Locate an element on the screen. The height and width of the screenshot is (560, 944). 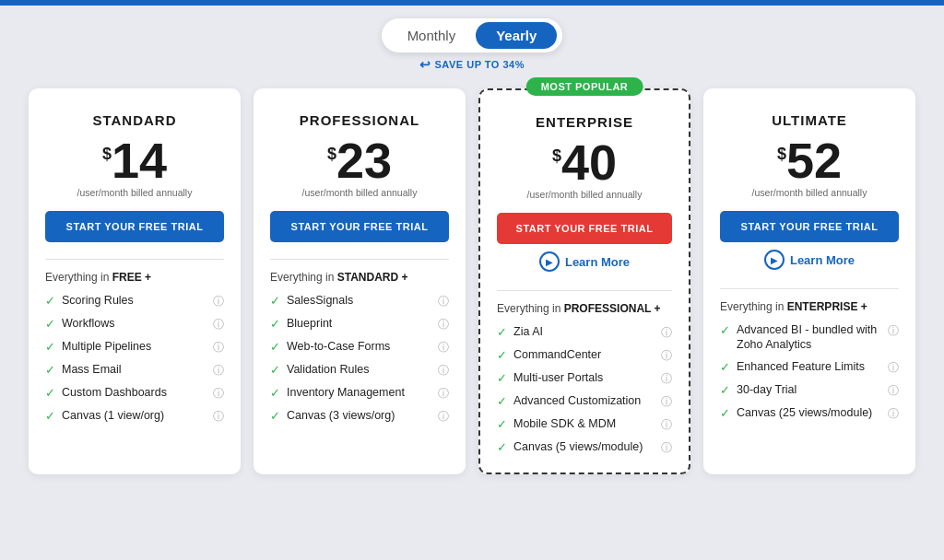
learn-more-ultimate: ▶ Learn More is located at coordinates (809, 260).